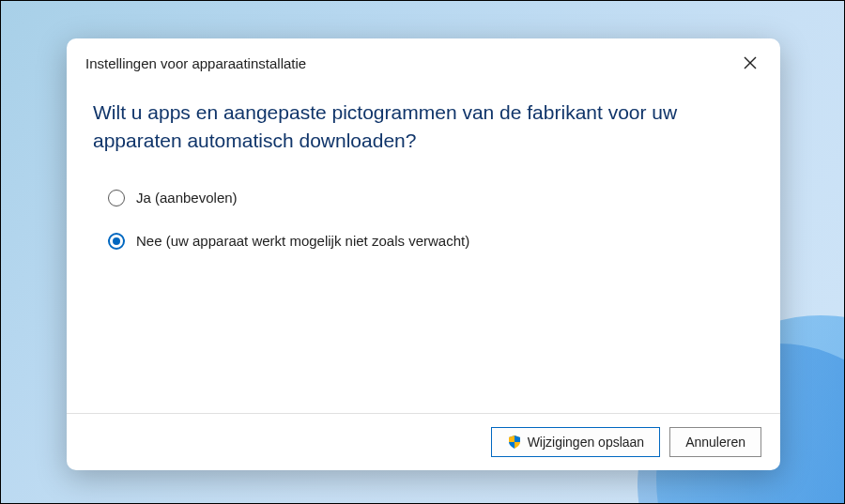 The width and height of the screenshot is (845, 504). I want to click on close-button, so click(750, 63).